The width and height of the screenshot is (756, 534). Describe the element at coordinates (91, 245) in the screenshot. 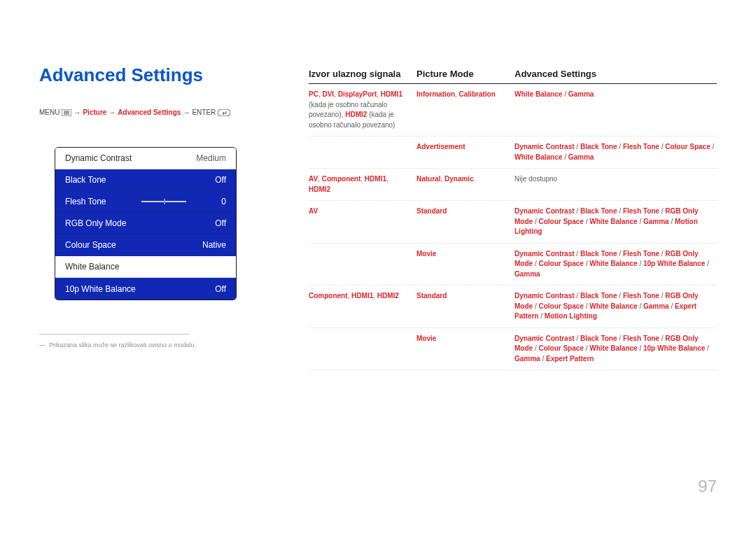

I see `menu-item-label: Colour Space` at that location.